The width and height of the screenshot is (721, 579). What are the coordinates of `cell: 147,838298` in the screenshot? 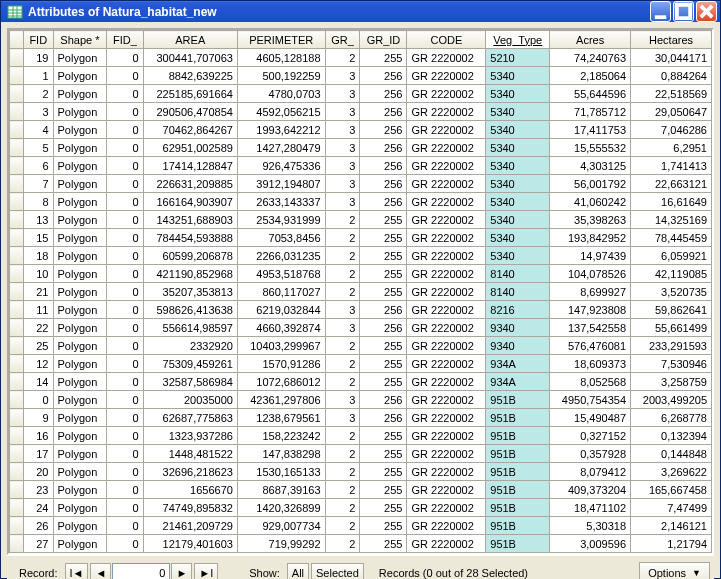 It's located at (281, 454).